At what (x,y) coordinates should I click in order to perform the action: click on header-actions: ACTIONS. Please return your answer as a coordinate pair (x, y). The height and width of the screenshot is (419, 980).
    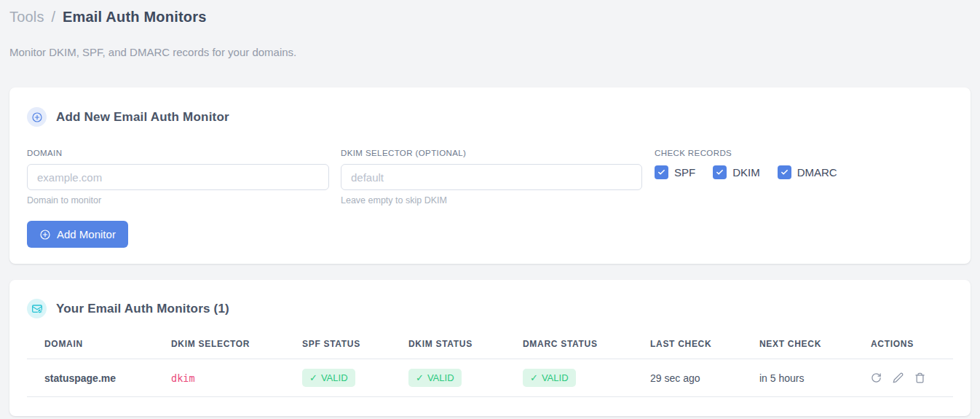
    Looking at the image, I should click on (903, 345).